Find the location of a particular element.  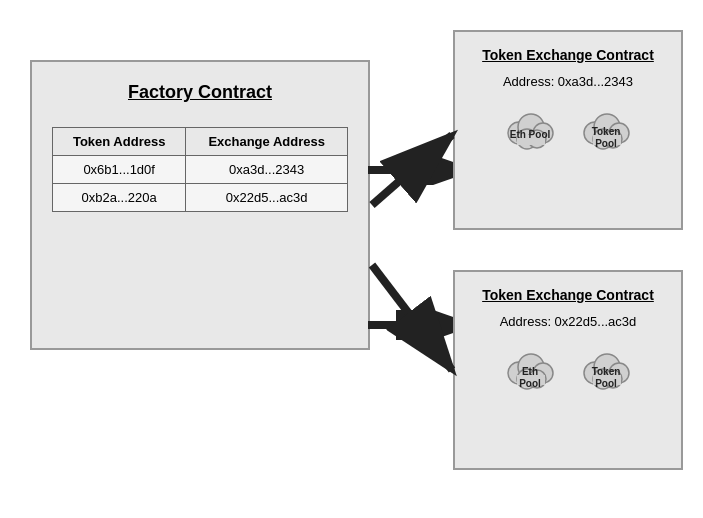

token-pool-cloud-top: Token Pool is located at coordinates (606, 129).